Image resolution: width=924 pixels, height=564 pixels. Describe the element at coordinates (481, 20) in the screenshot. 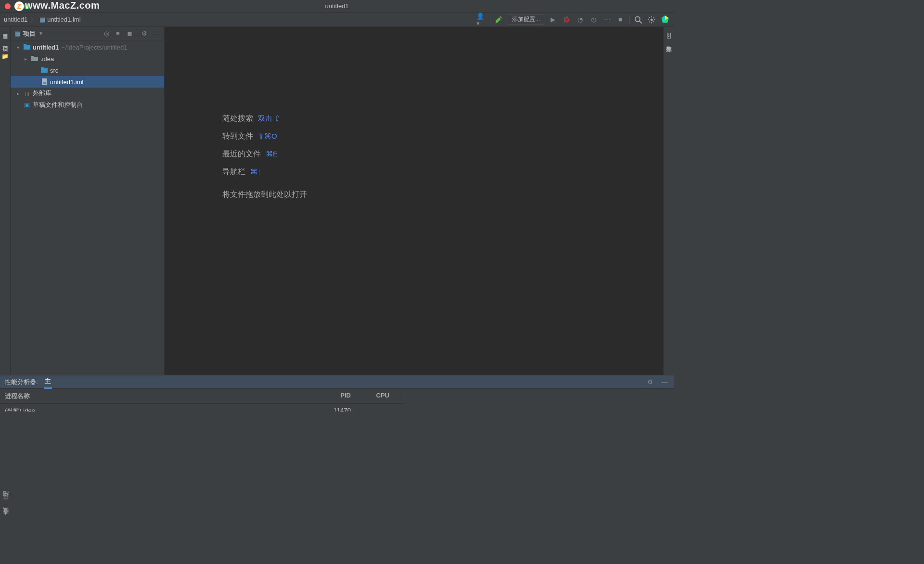

I see `user-icon: 👤▾` at that location.